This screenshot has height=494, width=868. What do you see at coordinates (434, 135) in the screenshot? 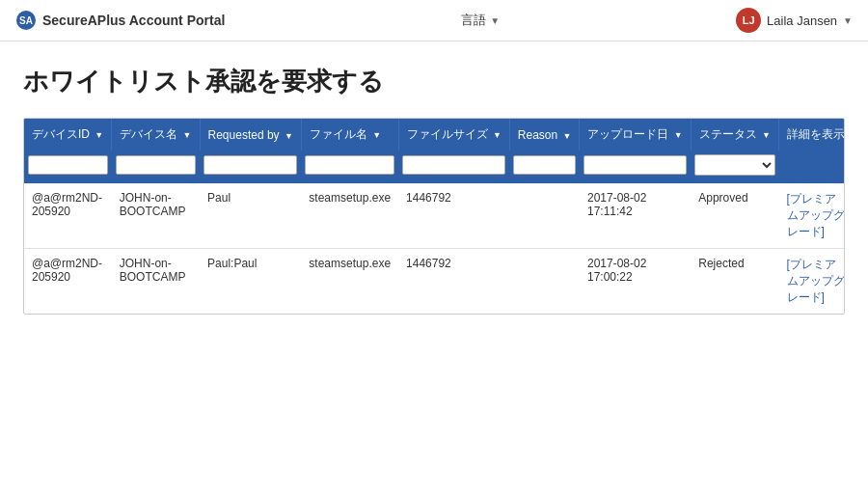
I see `table-header-row: デバイスID ▼ デバイス名 ▼ Requested by ▼ ファイル名 ▼` at bounding box center [434, 135].